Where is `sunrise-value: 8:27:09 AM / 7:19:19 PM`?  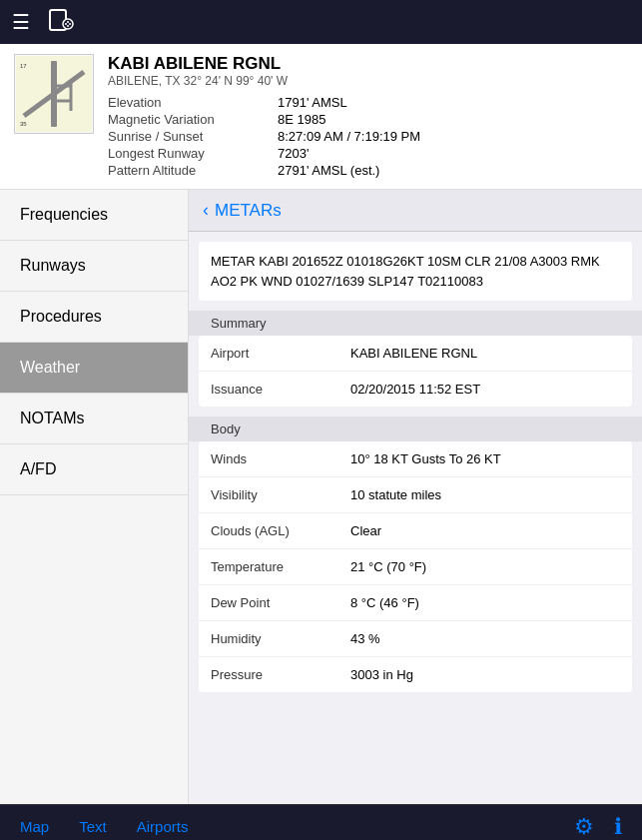
sunrise-value: 8:27:09 AM / 7:19:19 PM is located at coordinates (349, 136).